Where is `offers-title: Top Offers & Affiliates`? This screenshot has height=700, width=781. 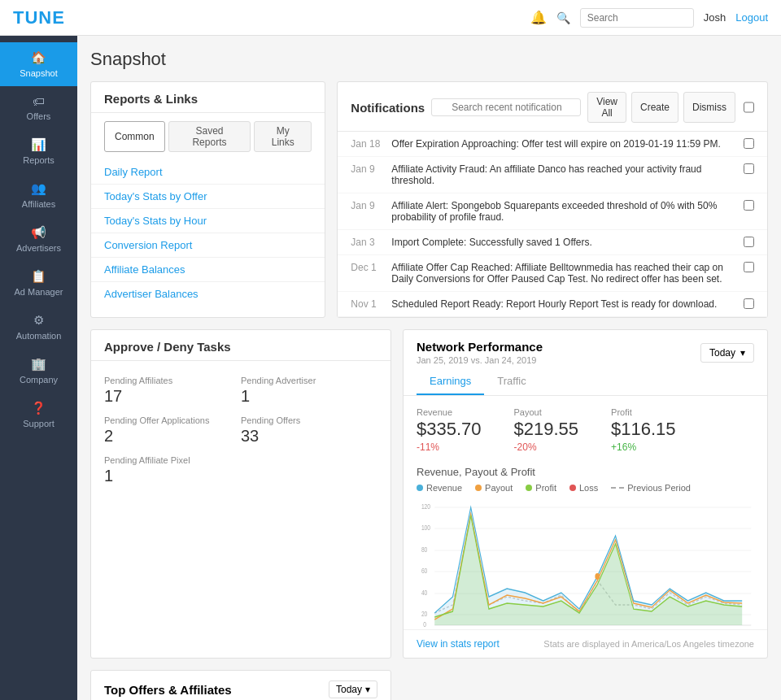
offers-title: Top Offers & Affiliates is located at coordinates (168, 689).